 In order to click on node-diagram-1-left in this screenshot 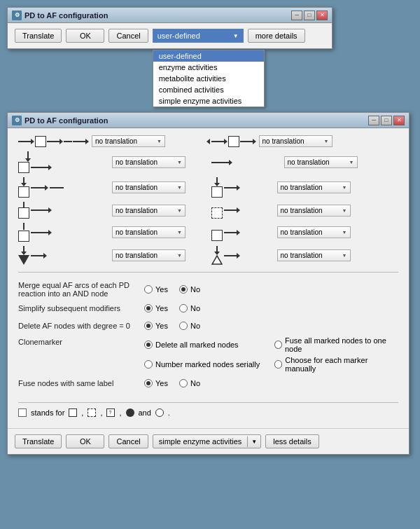, I will do `click(53, 142)`.